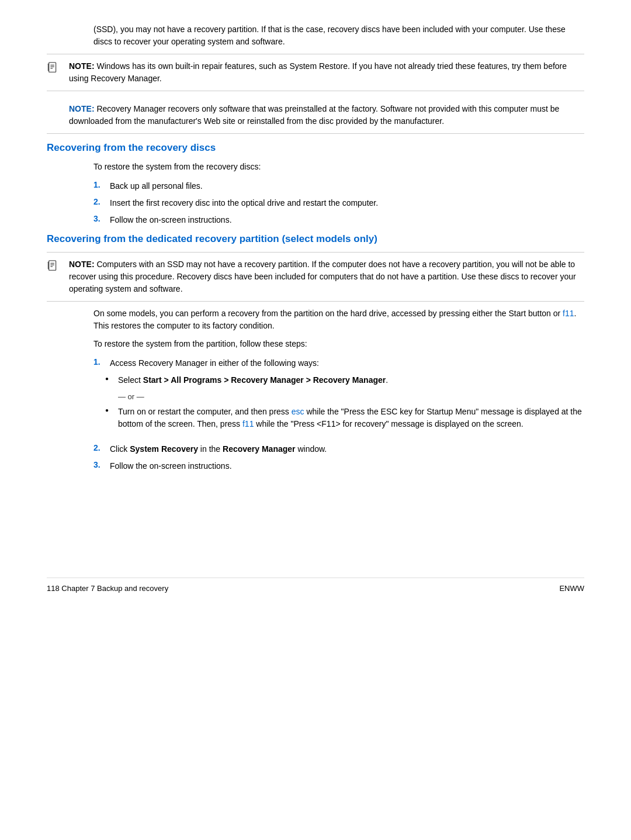 Image resolution: width=631 pixels, height=840 pixels. I want to click on section1-text-3: Follow the on-screen instructions., so click(347, 220).